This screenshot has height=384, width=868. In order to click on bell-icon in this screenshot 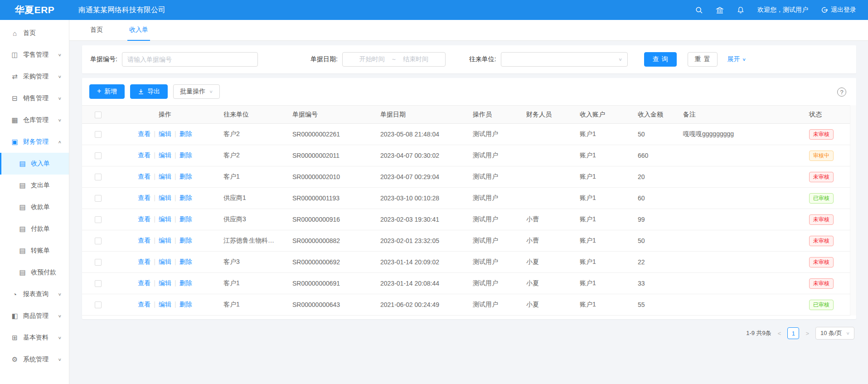, I will do `click(741, 10)`.